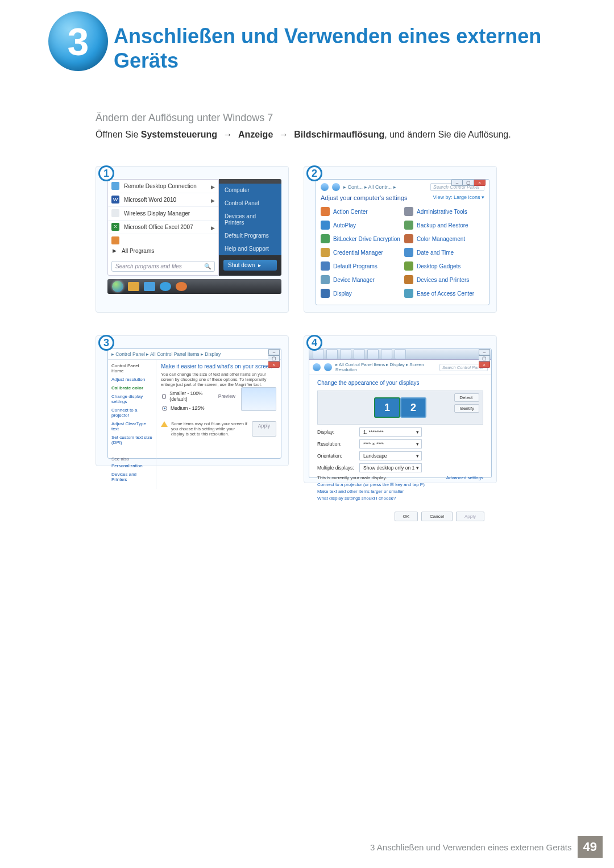  Describe the element at coordinates (132, 380) in the screenshot. I see `side-link: Adjust resolution` at that location.